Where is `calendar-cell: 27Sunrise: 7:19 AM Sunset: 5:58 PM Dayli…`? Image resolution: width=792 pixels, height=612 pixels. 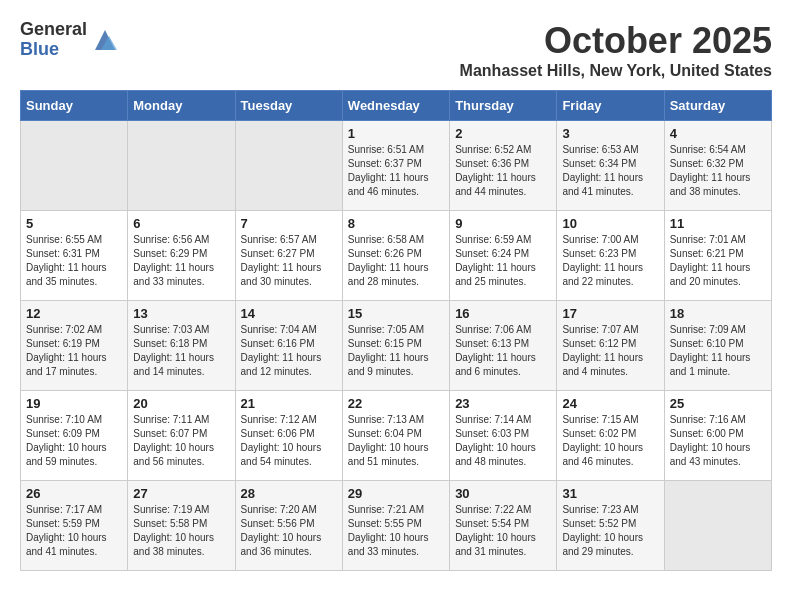 calendar-cell: 27Sunrise: 7:19 AM Sunset: 5:58 PM Dayli… is located at coordinates (182, 526).